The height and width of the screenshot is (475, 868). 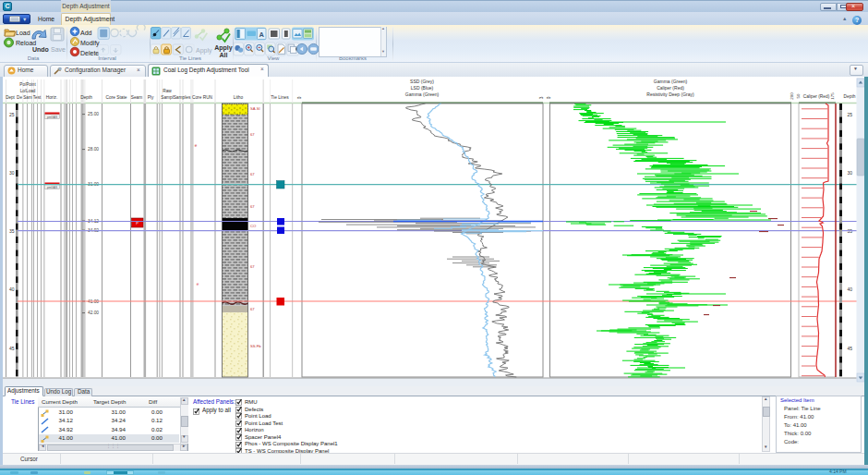 What do you see at coordinates (93, 312) in the screenshot?
I see `svg-text: 42.00` at bounding box center [93, 312].